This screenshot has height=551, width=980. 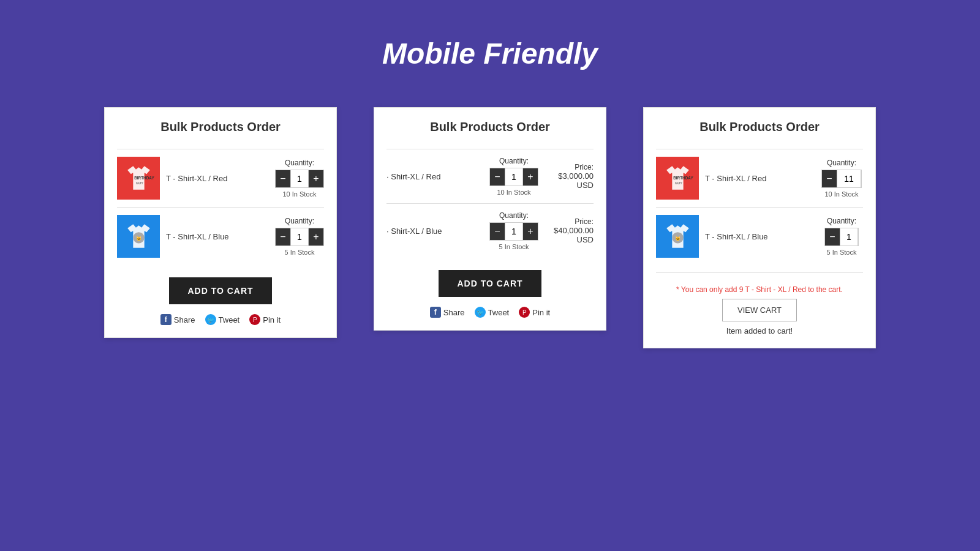 What do you see at coordinates (842, 221) in the screenshot?
I see `quantity-label-3-2: Quantity:` at bounding box center [842, 221].